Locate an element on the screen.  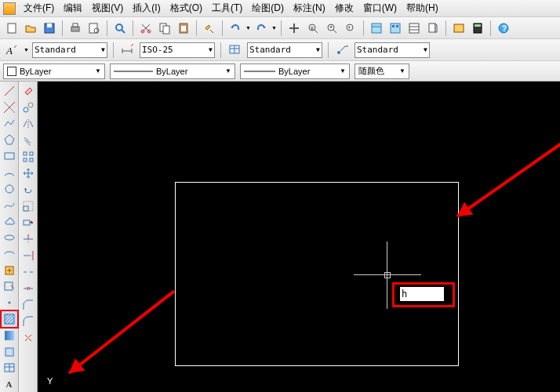
app-icon is located at coordinates (9, 9).